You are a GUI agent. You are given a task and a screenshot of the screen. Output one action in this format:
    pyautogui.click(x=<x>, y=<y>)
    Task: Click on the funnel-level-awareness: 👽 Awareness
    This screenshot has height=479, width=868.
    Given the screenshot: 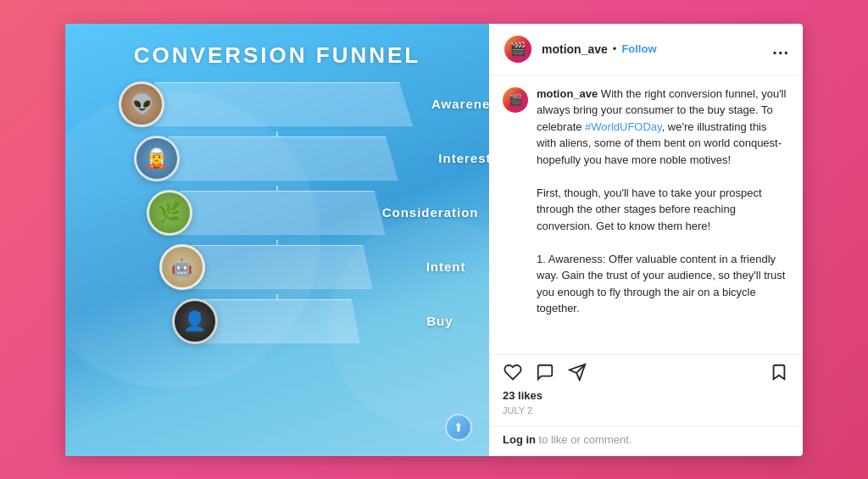 What is the action you would take?
    pyautogui.click(x=277, y=104)
    